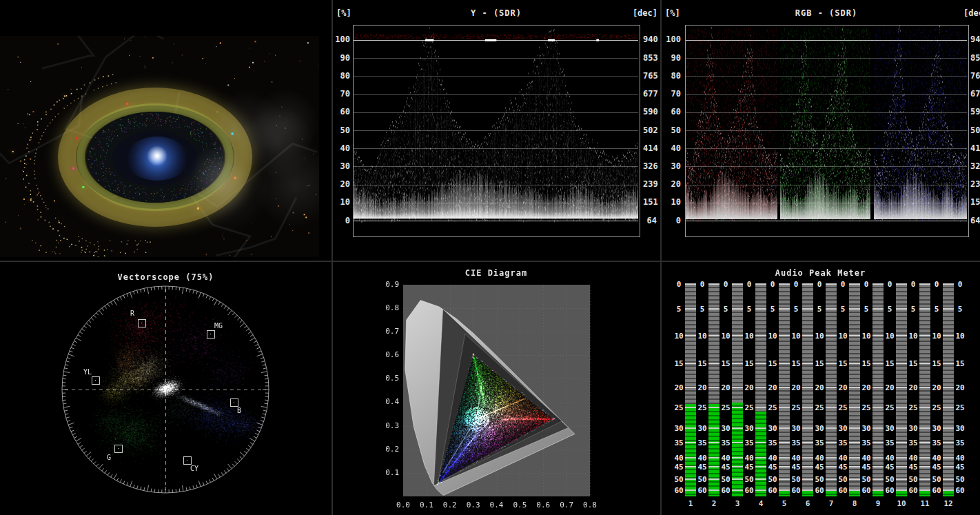  What do you see at coordinates (650, 76) in the screenshot?
I see `scale-label: 765` at bounding box center [650, 76].